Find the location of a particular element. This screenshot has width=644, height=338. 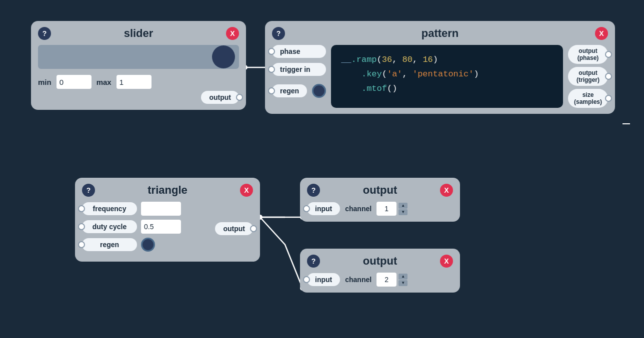

output2-increment-btn: ▲ is located at coordinates (403, 277).